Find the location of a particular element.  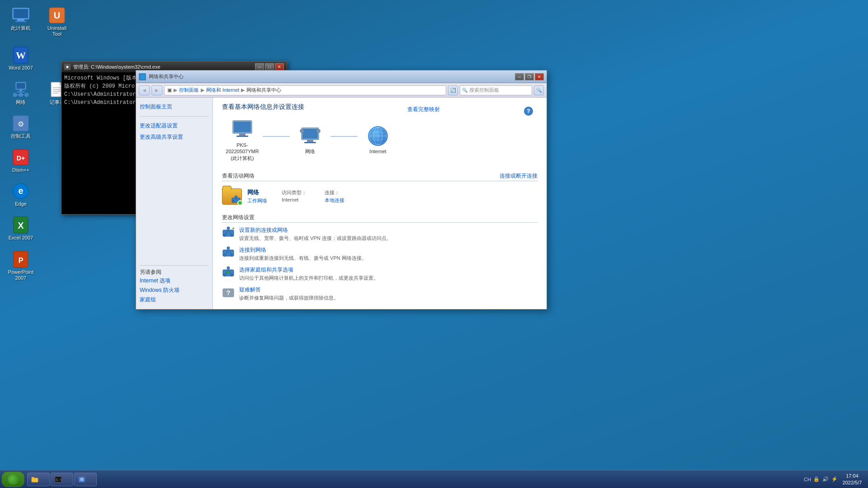

ppt2007-icon: P is located at coordinates (21, 259).